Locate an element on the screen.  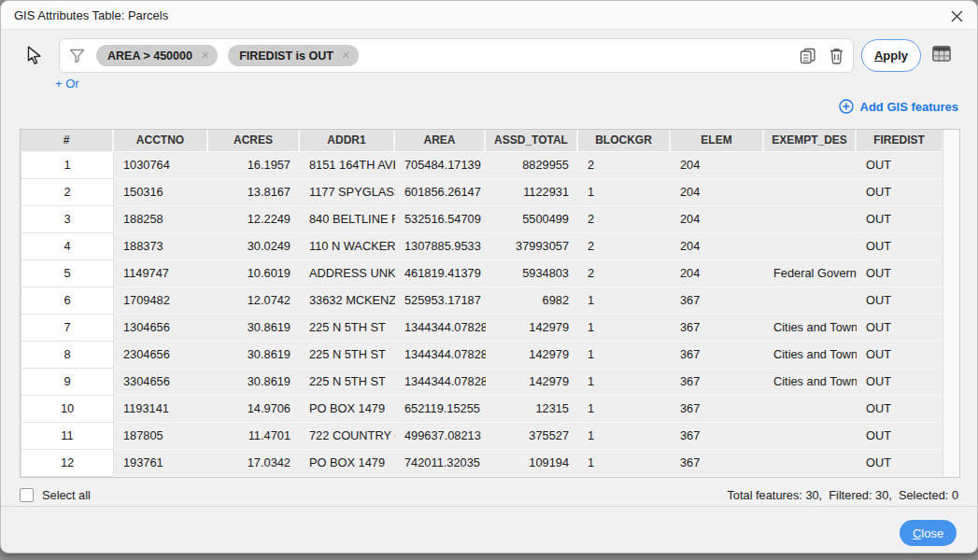
table-row: 5114974710.6019ADDRESS UNKNOWN461819.413… is located at coordinates (489, 274).